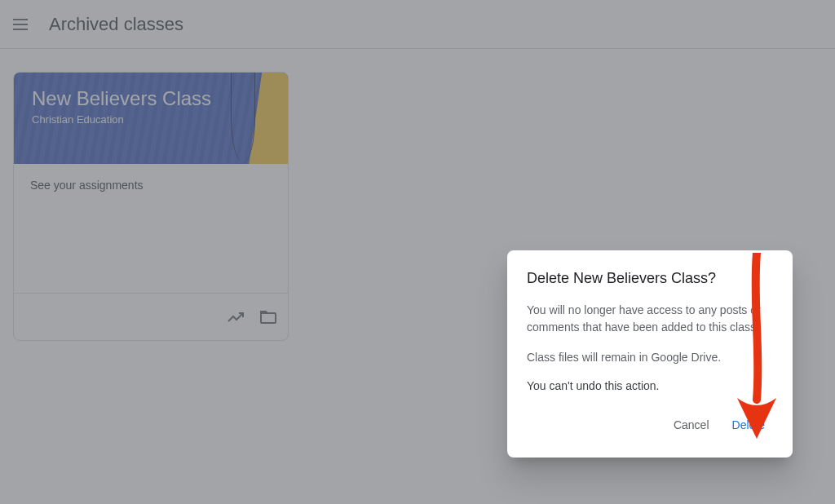 The width and height of the screenshot is (835, 504). Describe the element at coordinates (691, 425) in the screenshot. I see `cancel-button: Cancel` at that location.